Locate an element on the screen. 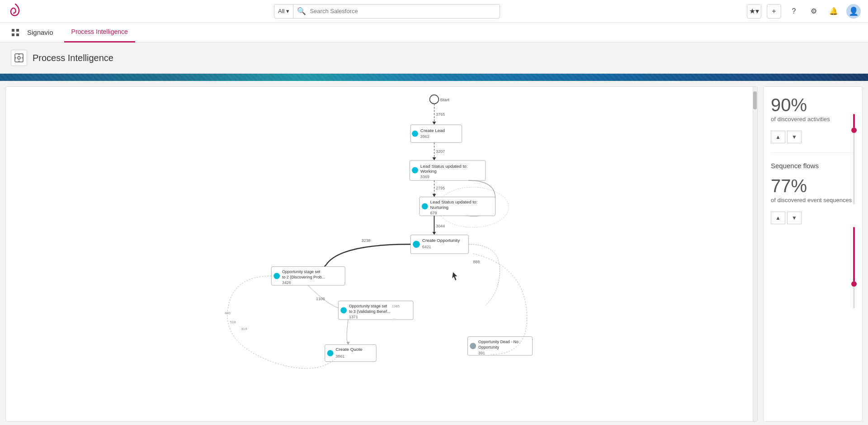  svg-text: Nurturing is located at coordinates (439, 207).